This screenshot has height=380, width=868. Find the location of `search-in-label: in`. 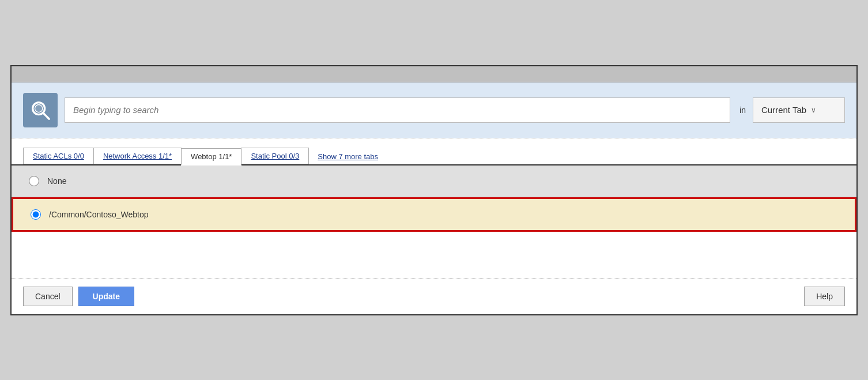

search-in-label: in is located at coordinates (742, 110).